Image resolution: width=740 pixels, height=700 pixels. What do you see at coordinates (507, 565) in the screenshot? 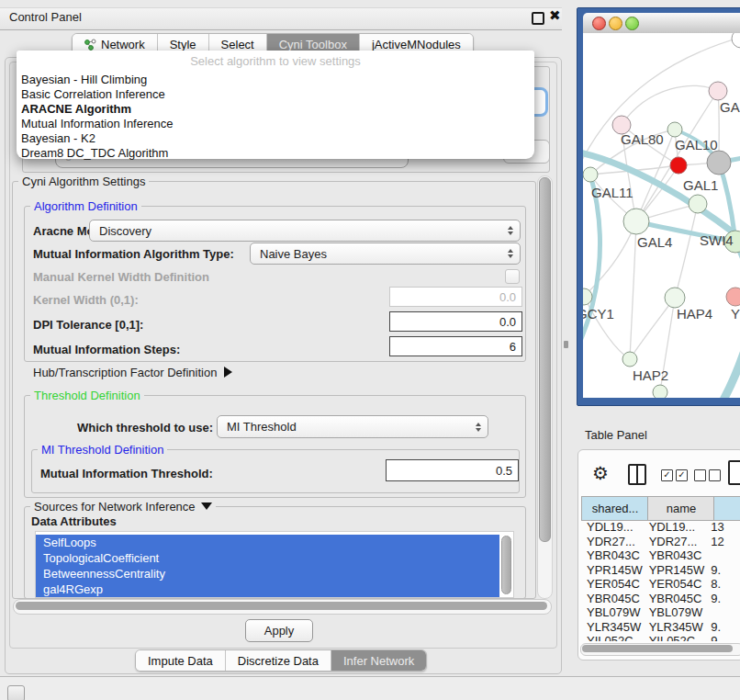
I see `attributes-scrollbar-thumb` at bounding box center [507, 565].